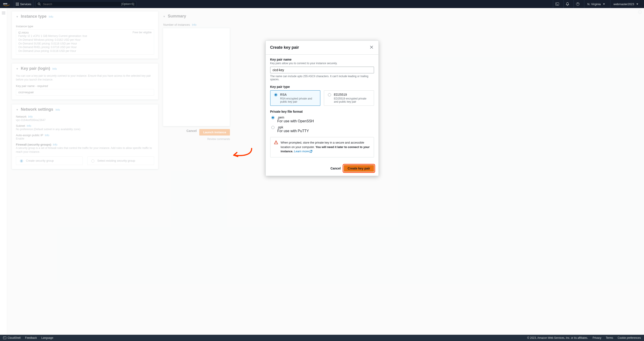 The image size is (644, 341). Describe the element at coordinates (626, 4) in the screenshot. I see `account-menu: webmaster2023` at that location.